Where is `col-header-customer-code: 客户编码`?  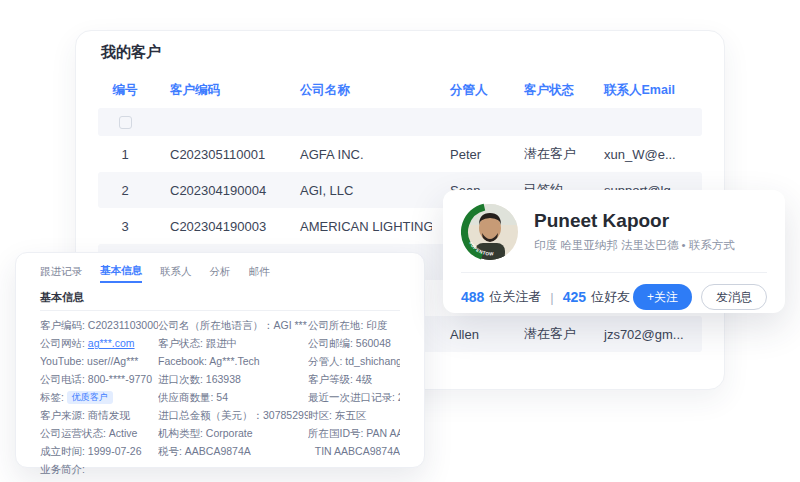 col-header-customer-code: 客户编码 is located at coordinates (217, 90).